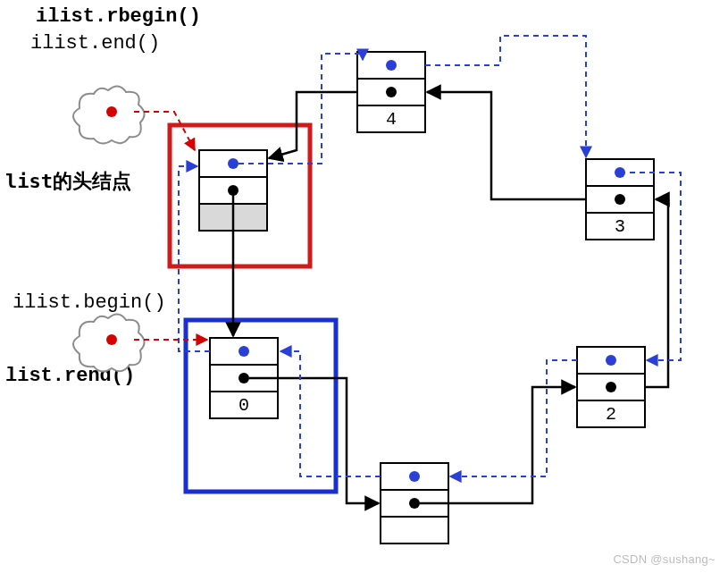 This screenshot has height=573, width=728. Describe the element at coordinates (391, 92) in the screenshot. I see `node-4: 4` at that location.